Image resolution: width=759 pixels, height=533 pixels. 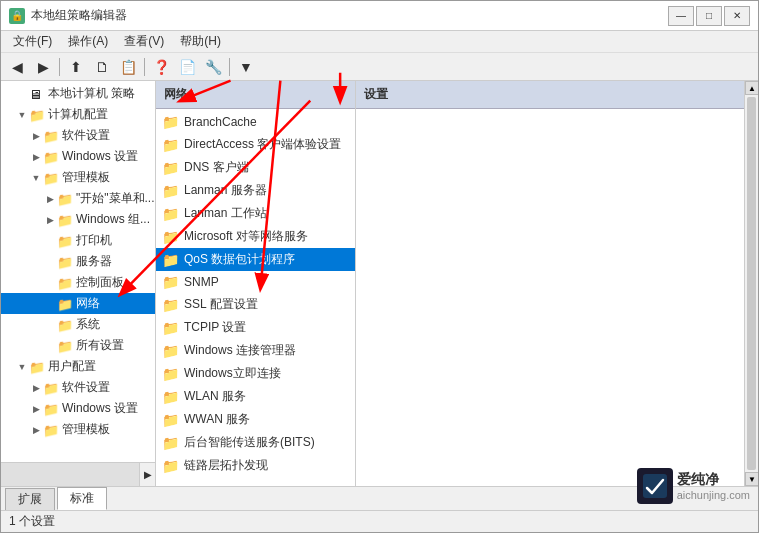 I want to click on tree-item-system: 📁 系统, so click(x=78, y=324).